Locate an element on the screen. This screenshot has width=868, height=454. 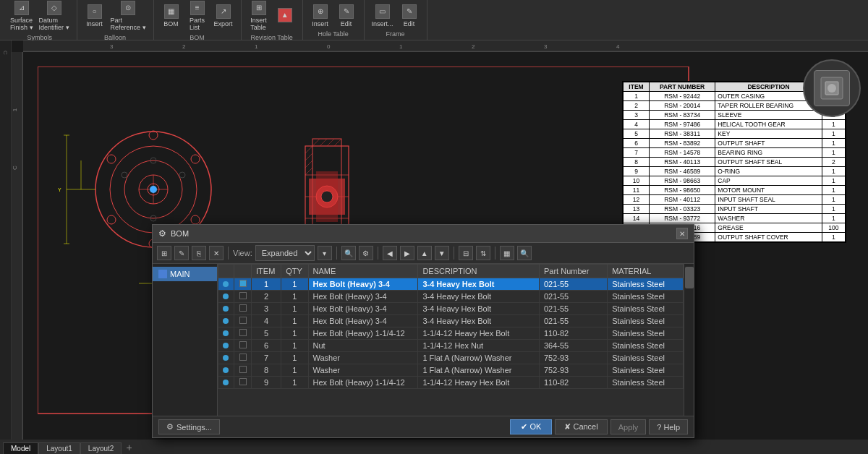
revision-arrow-btn: ▲ is located at coordinates (285, 16).